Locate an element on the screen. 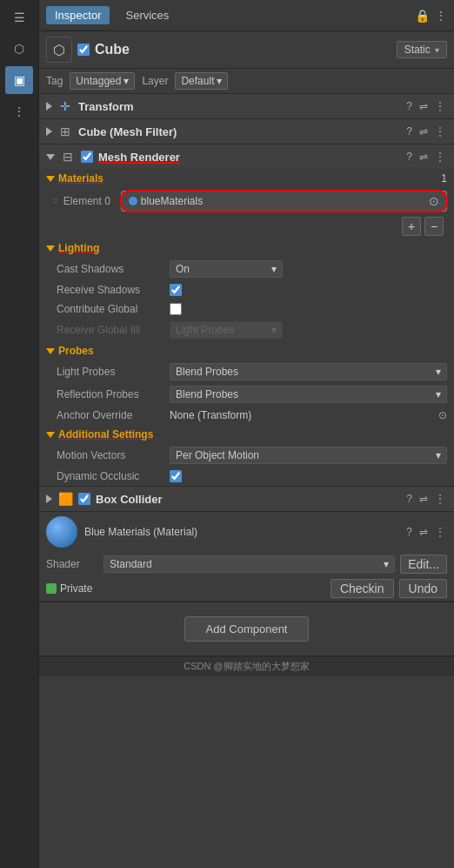 The width and height of the screenshot is (454, 868). probes-section-header: Probes is located at coordinates (247, 351).